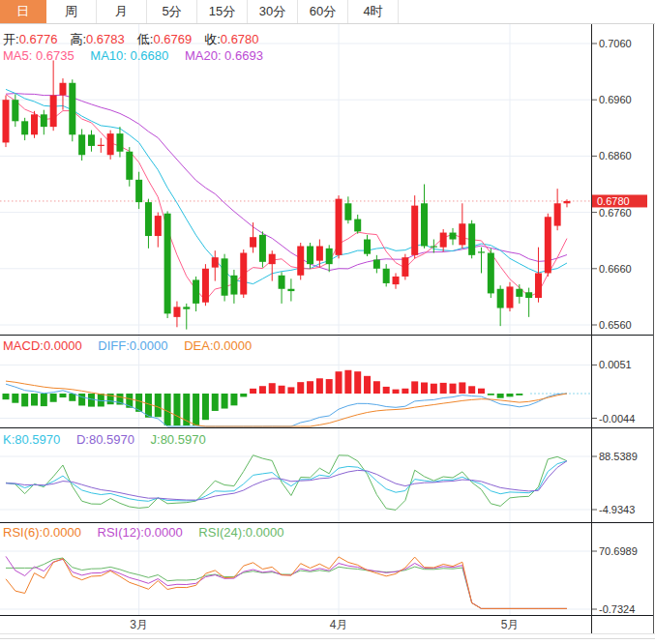  What do you see at coordinates (172, 12) in the screenshot?
I see `tab-5min: 5分` at bounding box center [172, 12].